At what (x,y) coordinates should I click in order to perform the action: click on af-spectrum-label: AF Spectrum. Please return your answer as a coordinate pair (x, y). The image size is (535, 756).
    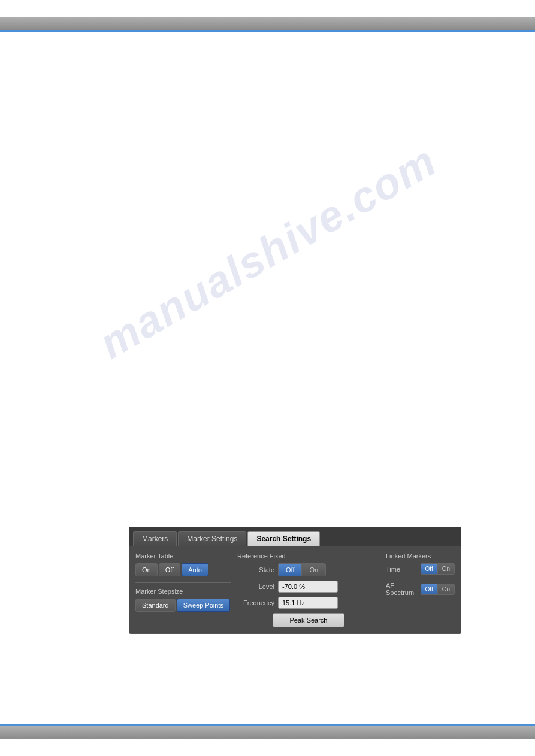
    Looking at the image, I should click on (403, 589).